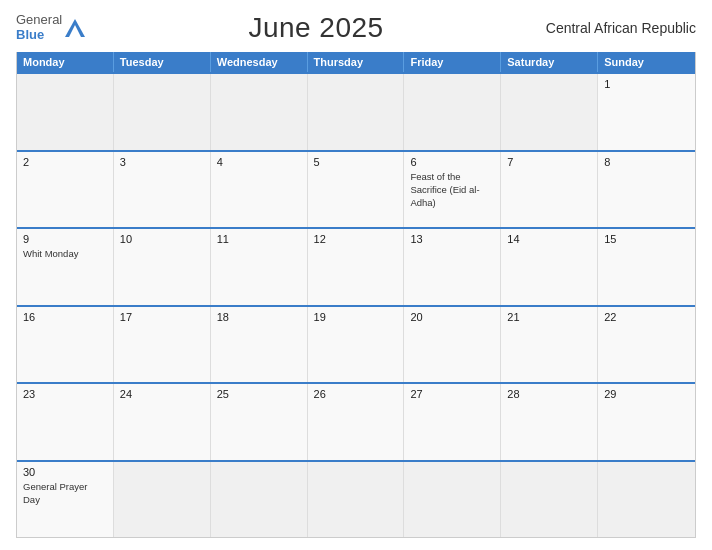 The width and height of the screenshot is (712, 550). What do you see at coordinates (646, 267) in the screenshot?
I see `calendar-cell-r2-c6: 15` at bounding box center [646, 267].